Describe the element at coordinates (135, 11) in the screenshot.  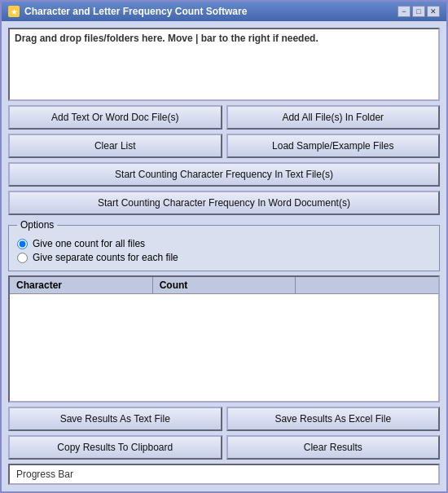
I see `window-title: Character and Letter Frequency Count Sof…` at that location.